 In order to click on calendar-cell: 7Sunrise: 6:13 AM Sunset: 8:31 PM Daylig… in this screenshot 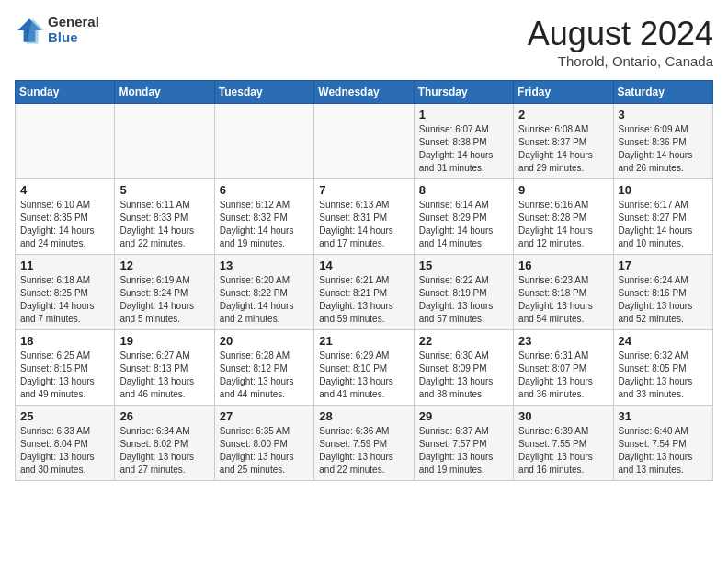, I will do `click(364, 217)`.